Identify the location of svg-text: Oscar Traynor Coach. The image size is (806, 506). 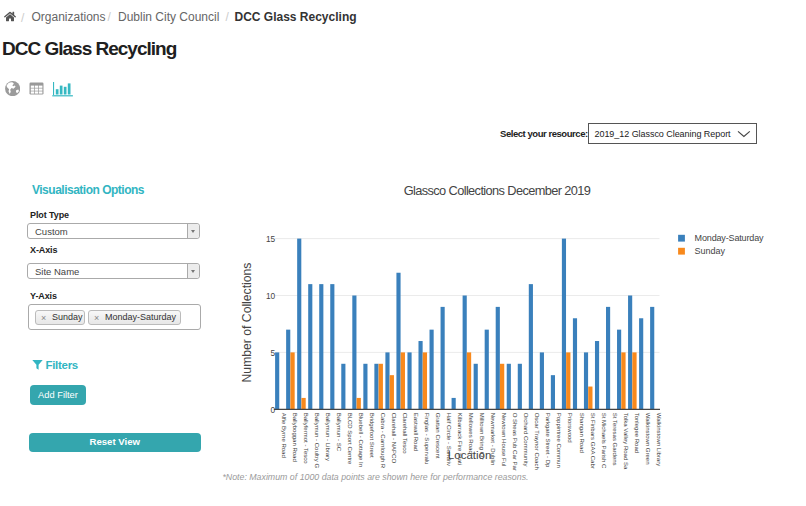
(537, 442).